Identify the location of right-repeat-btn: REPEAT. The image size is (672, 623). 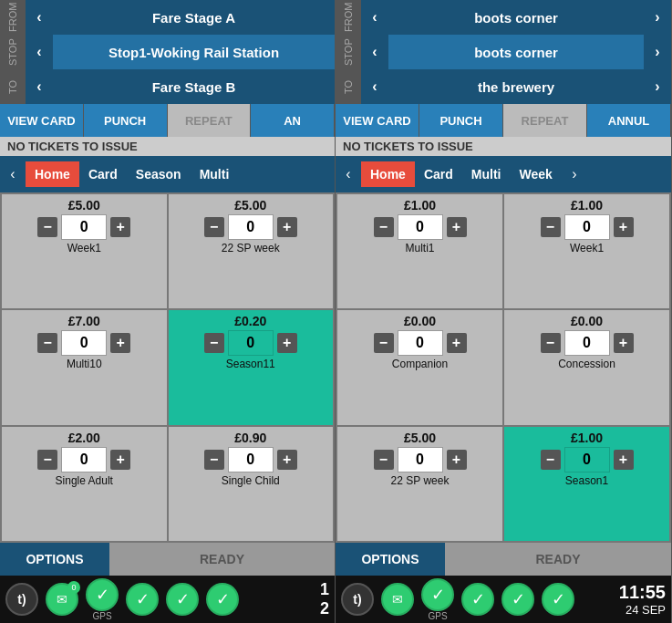
(545, 120).